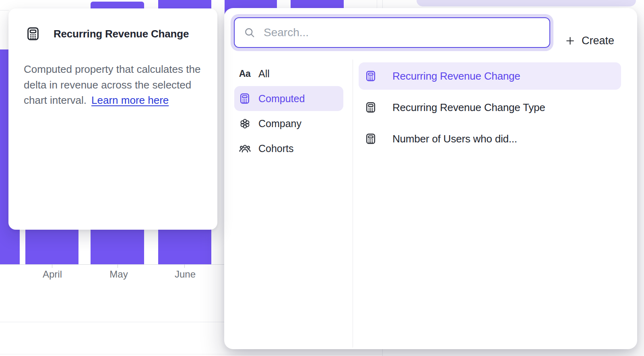 Image resolution: width=644 pixels, height=356 pixels. What do you see at coordinates (490, 139) in the screenshot?
I see `result-number-of-users-who-did: Number of Users who did...` at bounding box center [490, 139].